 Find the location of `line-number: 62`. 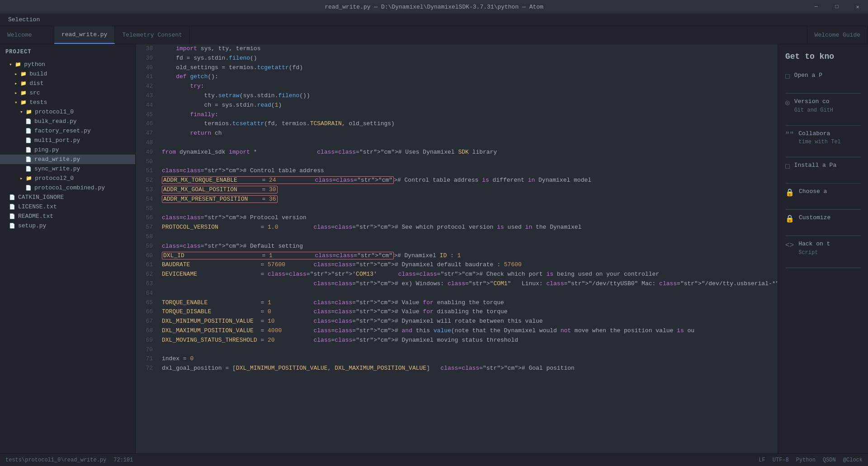

line-number: 62 is located at coordinates (146, 275).